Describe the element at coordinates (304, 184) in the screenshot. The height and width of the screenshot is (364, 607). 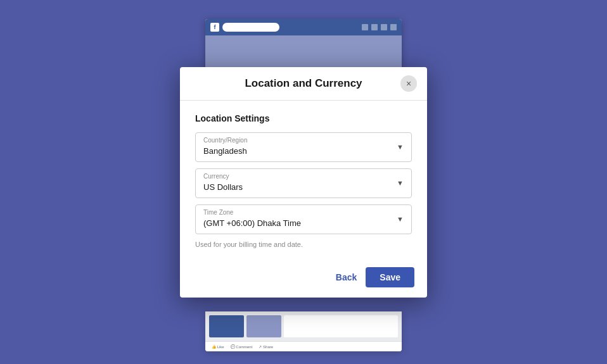
I see `currency-field: Currency US Dollars ▼` at that location.